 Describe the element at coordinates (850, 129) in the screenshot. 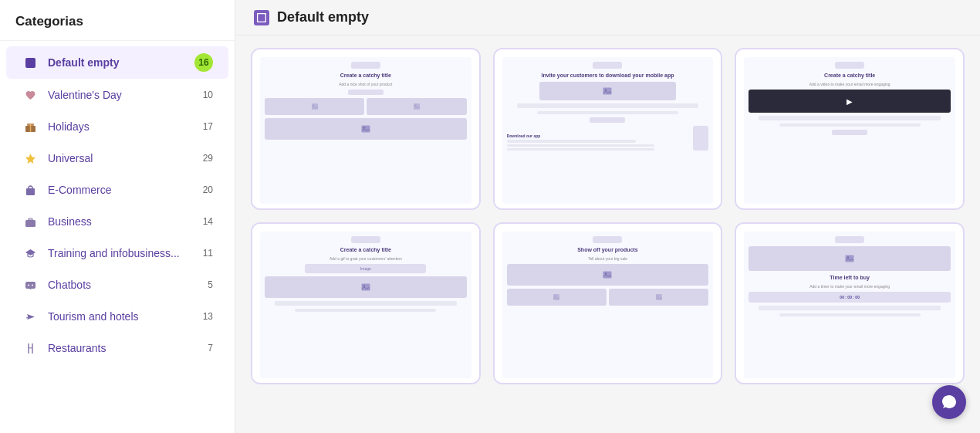

I see `template-inner: Create a catchy title Add a video to mak…` at that location.